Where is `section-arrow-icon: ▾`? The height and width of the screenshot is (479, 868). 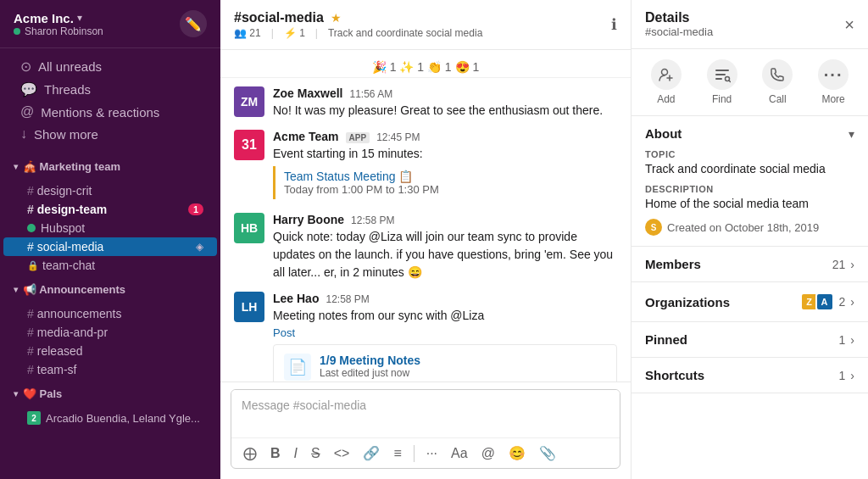
section-arrow-icon: ▾ is located at coordinates (15, 166).